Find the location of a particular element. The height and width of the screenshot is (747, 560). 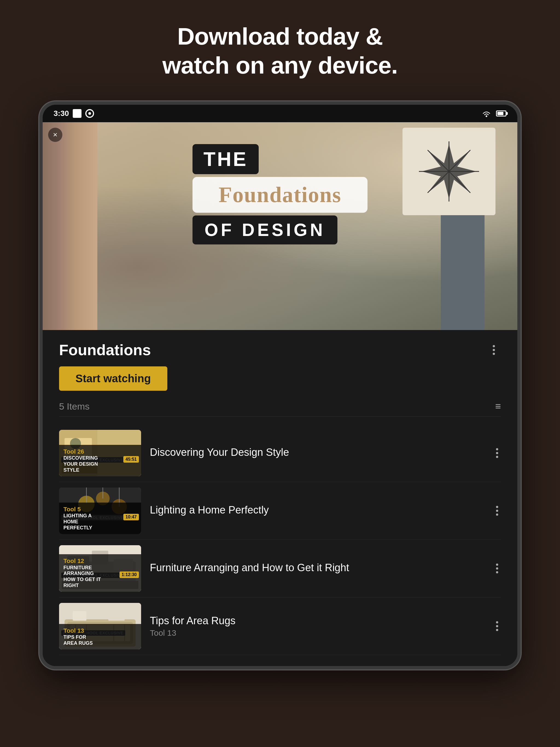

thumb-badge-2: 10:47 is located at coordinates (131, 517).